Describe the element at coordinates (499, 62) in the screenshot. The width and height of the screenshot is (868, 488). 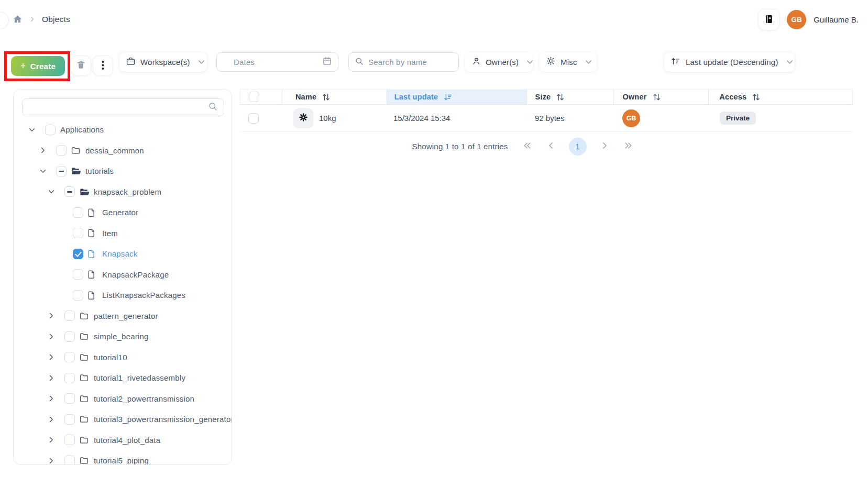
I see `owner-filter: Owner(s)` at that location.